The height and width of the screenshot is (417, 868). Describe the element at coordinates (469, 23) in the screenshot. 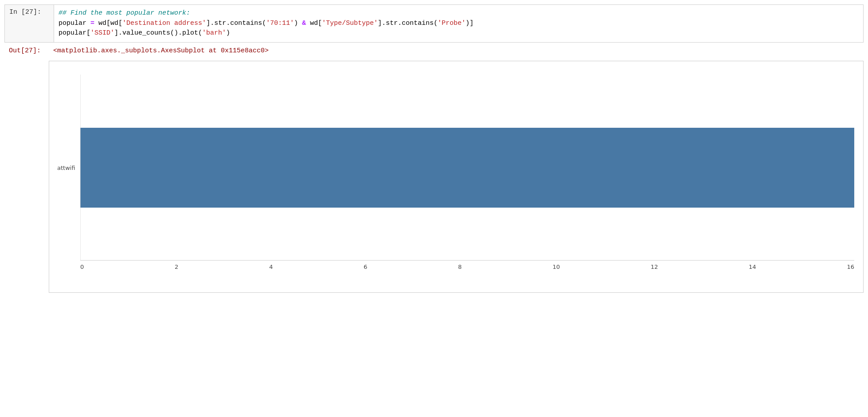

I see `code-bracket: )]` at that location.